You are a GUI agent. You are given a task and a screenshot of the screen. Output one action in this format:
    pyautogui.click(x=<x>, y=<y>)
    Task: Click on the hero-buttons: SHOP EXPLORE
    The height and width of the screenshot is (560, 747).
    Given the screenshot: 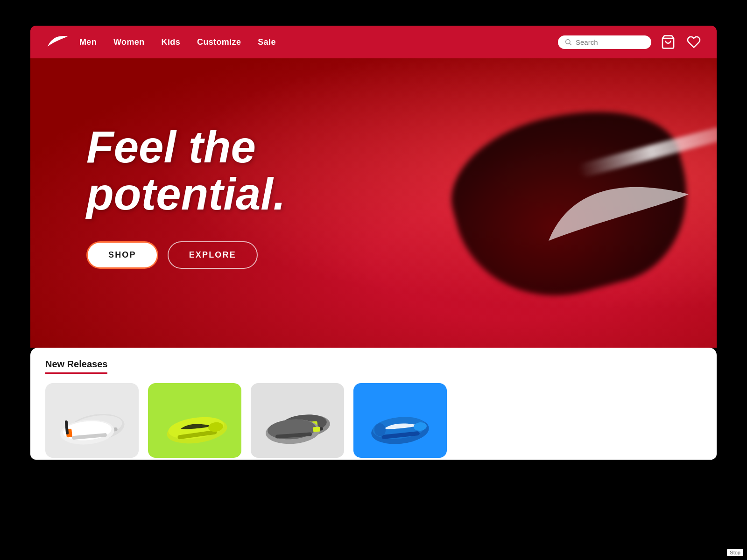 What is the action you would take?
    pyautogui.click(x=186, y=255)
    